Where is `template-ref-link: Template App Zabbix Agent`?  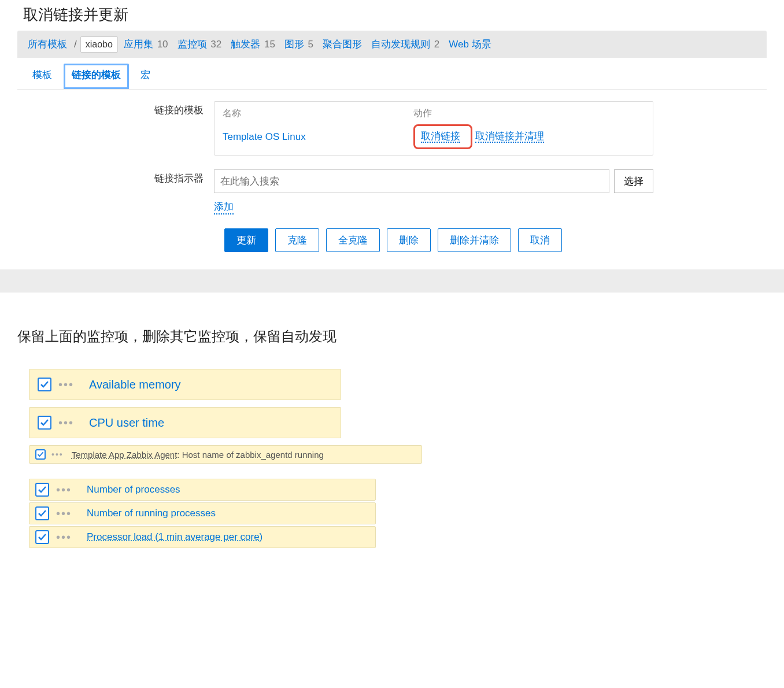
template-ref-link: Template App Zabbix Agent is located at coordinates (125, 454).